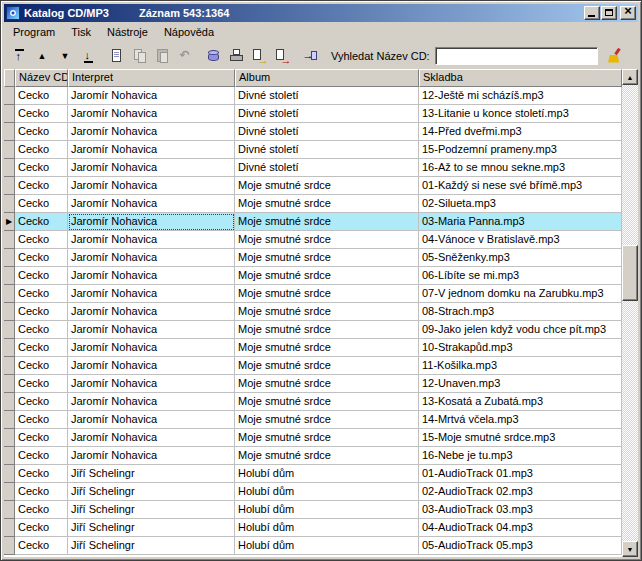  What do you see at coordinates (520, 402) in the screenshot?
I see `grid-cell: 13-Kosatá a Zubatá.mp3` at bounding box center [520, 402].